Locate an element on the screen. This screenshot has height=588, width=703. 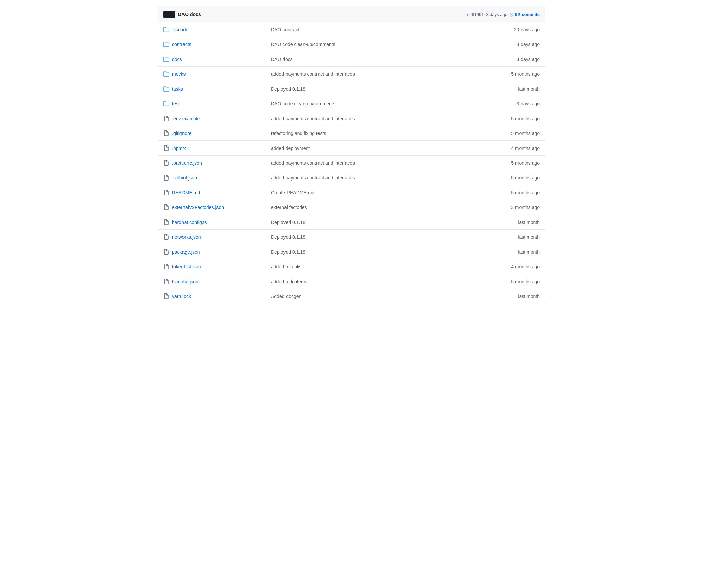
file-name-cell: tokenList.json is located at coordinates (217, 267).